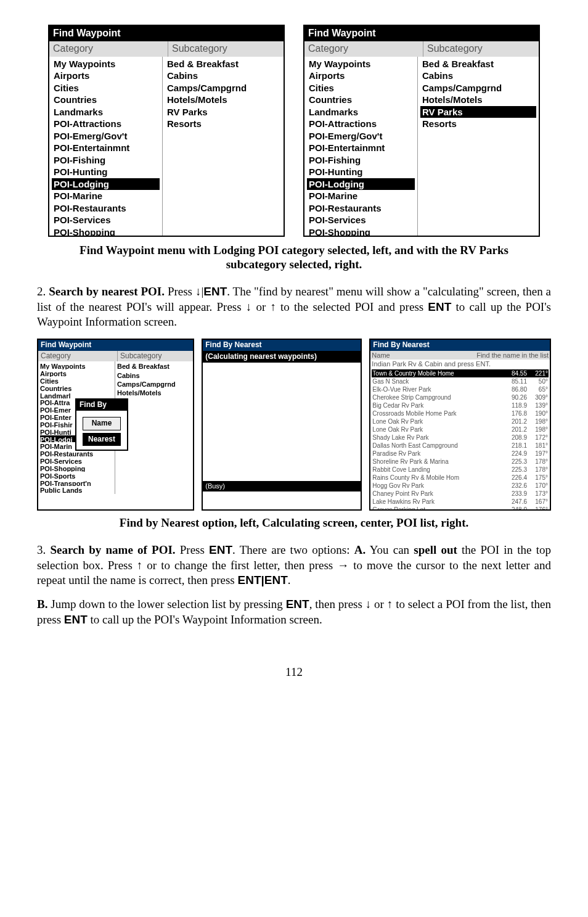 This screenshot has height=917, width=588. What do you see at coordinates (460, 486) in the screenshot?
I see `result-row: Hogg Gov Rv Park232.6170°` at bounding box center [460, 486].